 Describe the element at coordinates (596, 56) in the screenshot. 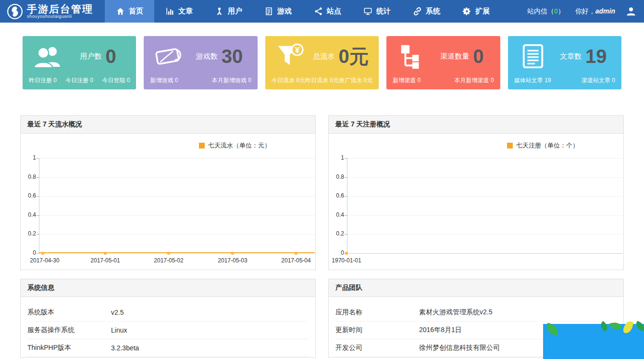

I see `card-value: 19` at that location.